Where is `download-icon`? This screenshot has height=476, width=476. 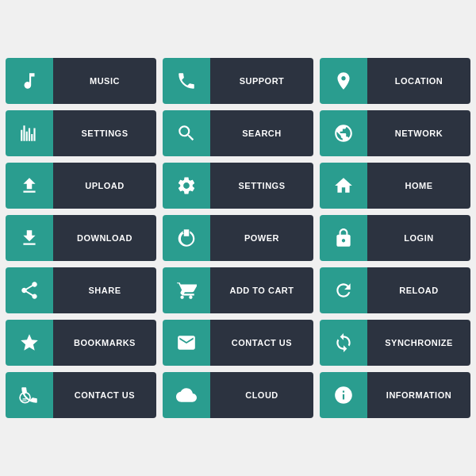 download-icon is located at coordinates (29, 238).